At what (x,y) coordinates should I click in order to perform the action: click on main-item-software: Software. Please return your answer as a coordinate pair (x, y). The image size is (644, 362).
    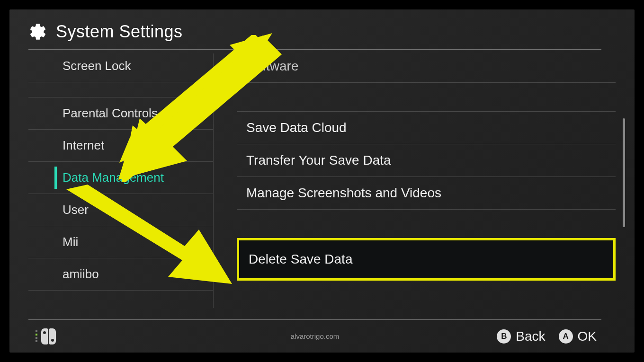
    Looking at the image, I should click on (426, 66).